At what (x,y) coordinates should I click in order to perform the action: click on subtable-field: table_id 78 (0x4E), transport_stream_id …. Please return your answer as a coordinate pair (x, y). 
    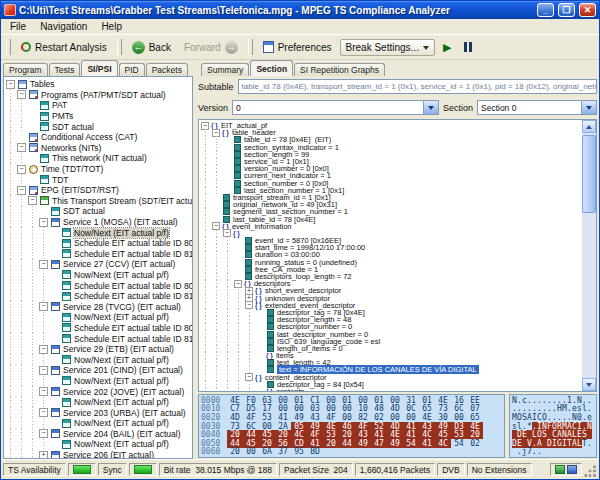
    Looking at the image, I should click on (418, 86).